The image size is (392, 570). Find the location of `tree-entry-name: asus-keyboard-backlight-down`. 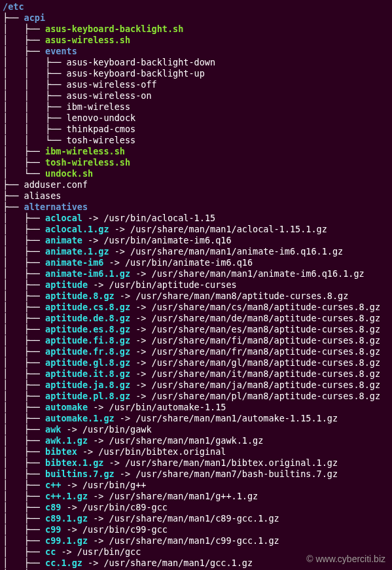

tree-entry-name: asus-keyboard-backlight-down is located at coordinates (141, 62).